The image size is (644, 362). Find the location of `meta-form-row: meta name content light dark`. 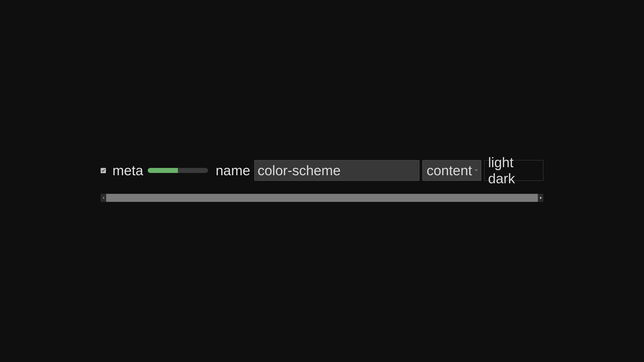

meta-form-row: meta name content light dark is located at coordinates (322, 170).